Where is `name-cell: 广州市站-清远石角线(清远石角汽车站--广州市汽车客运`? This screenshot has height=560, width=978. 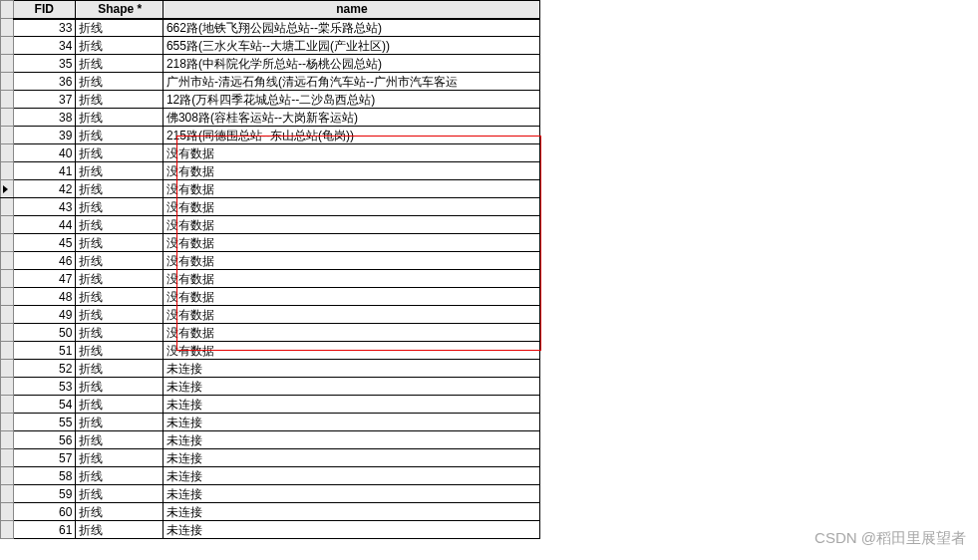
name-cell: 广州市站-清远石角线(清远石角汽车站--广州市汽车客运 is located at coordinates (351, 82).